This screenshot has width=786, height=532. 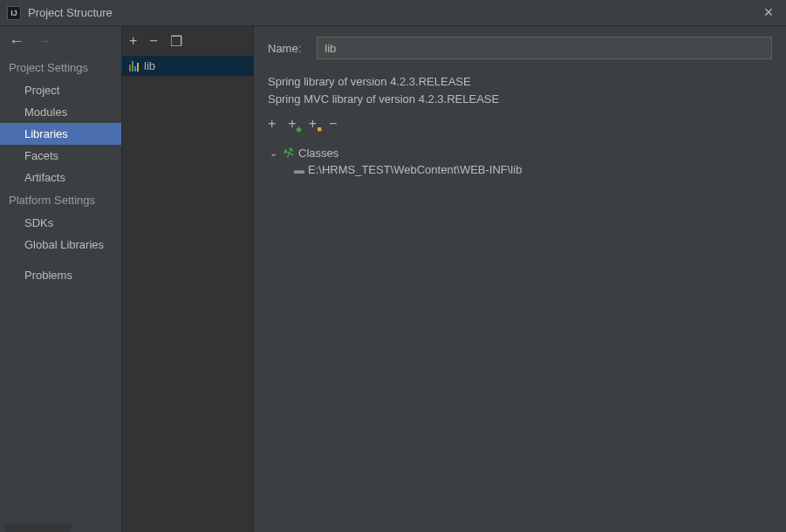 I want to click on nav-arrows: ← →, so click(x=61, y=41).